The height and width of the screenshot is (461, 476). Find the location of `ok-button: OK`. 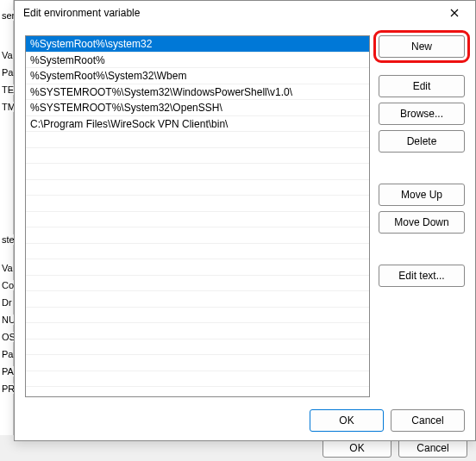

ok-button: OK is located at coordinates (347, 421).